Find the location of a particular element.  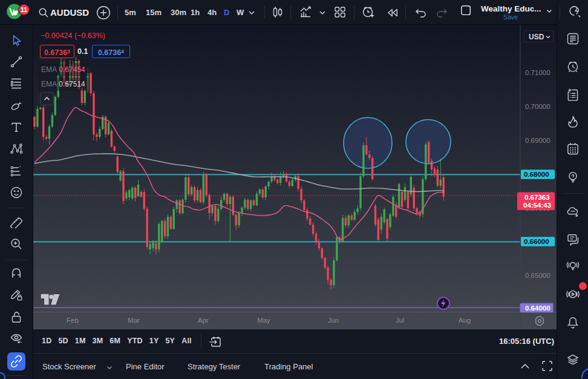

svg-text: 0.70000 is located at coordinates (538, 107).